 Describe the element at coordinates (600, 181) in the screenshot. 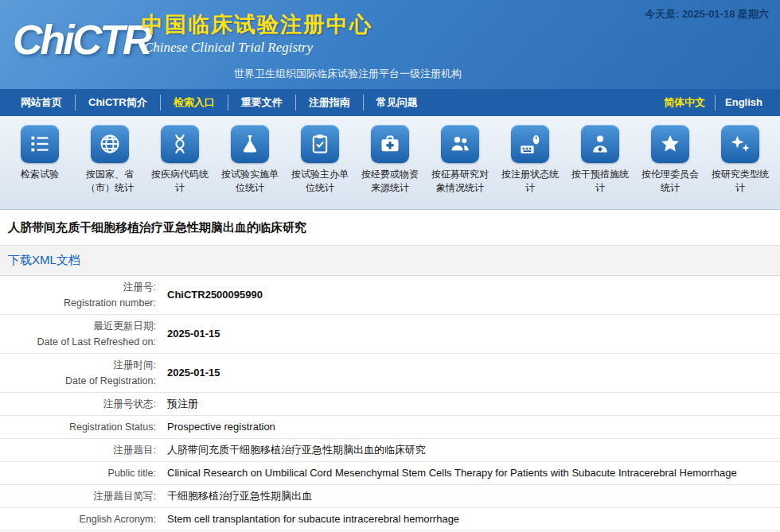

I see `toolbar-item-label: 按干预措施统计` at that location.